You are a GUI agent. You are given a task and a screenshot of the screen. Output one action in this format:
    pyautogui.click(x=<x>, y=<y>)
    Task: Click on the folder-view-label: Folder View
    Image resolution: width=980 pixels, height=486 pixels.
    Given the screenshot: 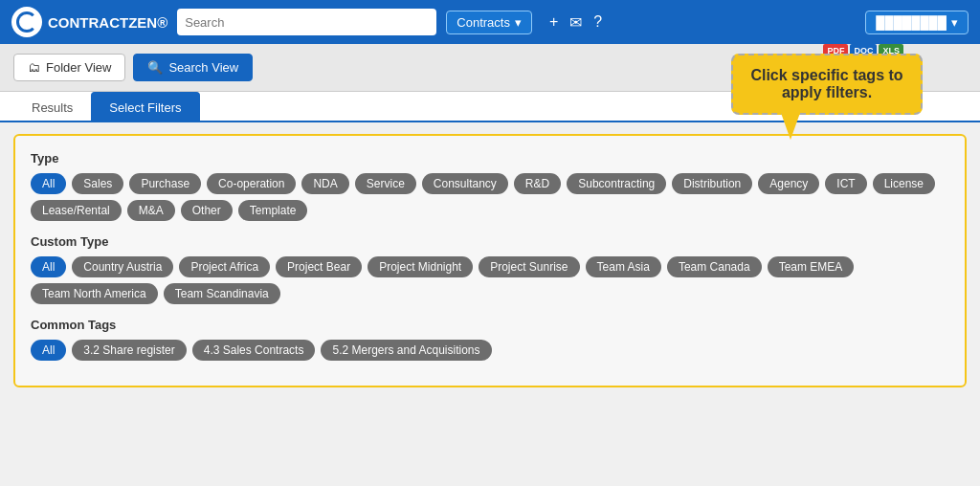 What is the action you would take?
    pyautogui.click(x=78, y=67)
    